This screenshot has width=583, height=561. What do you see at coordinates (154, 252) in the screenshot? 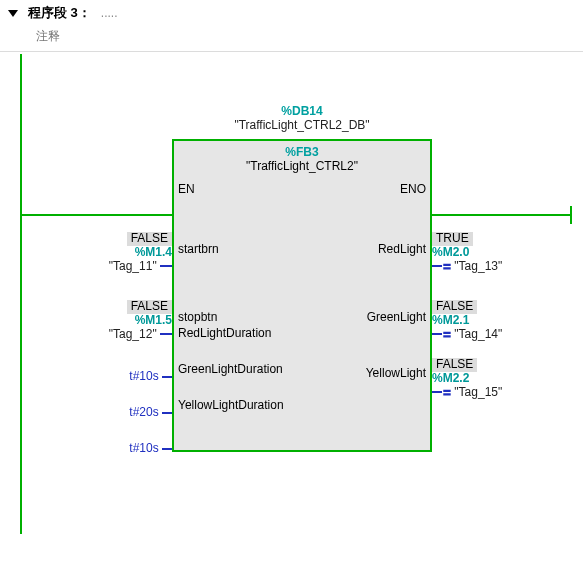
I see `address: %M1.4` at bounding box center [154, 252].